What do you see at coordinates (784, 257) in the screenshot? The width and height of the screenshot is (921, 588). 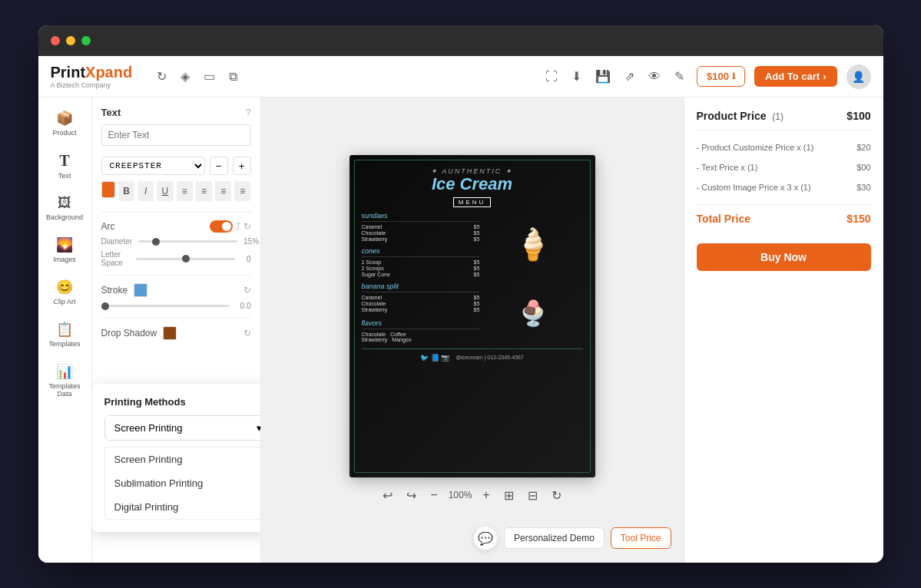 I see `buy-now-button: Buy Now` at bounding box center [784, 257].